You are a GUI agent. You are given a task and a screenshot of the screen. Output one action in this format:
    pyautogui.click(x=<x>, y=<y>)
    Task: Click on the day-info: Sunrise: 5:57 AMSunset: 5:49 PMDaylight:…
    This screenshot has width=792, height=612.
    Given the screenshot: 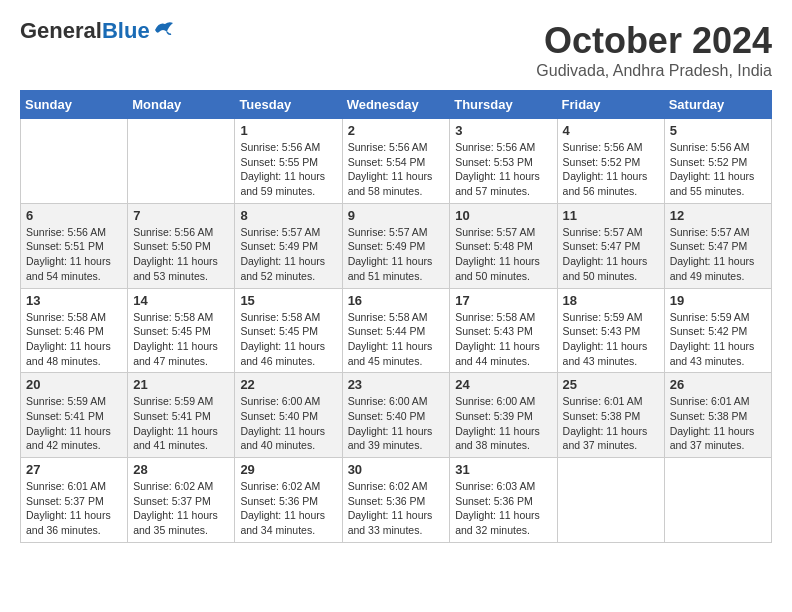 What is the action you would take?
    pyautogui.click(x=288, y=254)
    